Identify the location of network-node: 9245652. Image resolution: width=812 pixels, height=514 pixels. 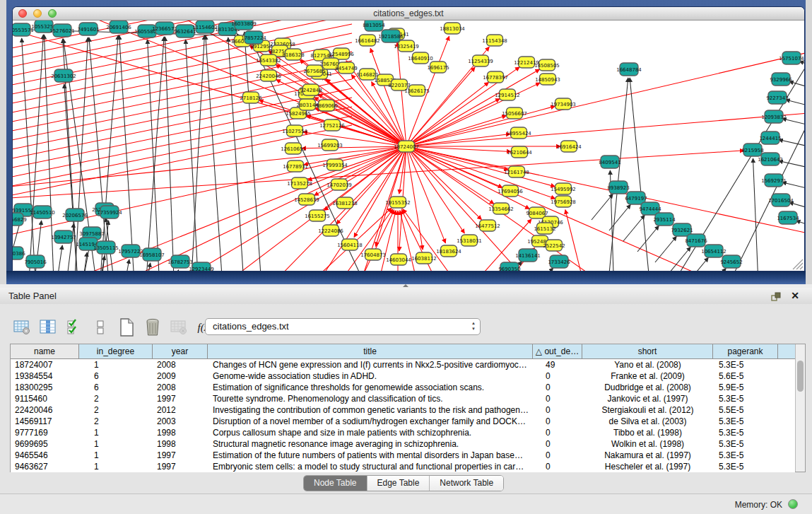
(731, 262).